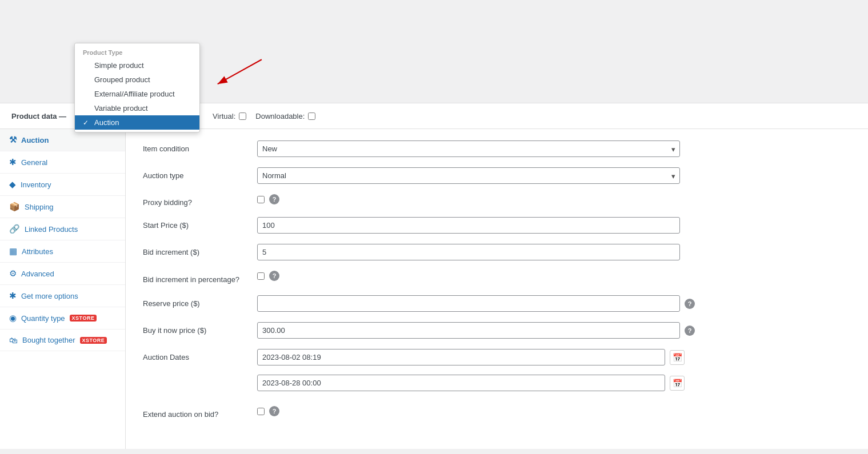  What do you see at coordinates (15, 229) in the screenshot?
I see `linked-products-icon: 🔗` at bounding box center [15, 229].